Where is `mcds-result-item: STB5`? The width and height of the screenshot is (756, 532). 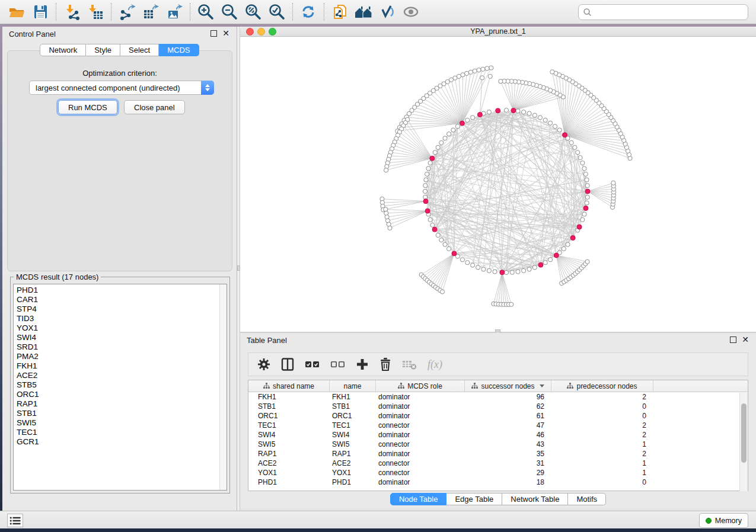 mcds-result-item: STB5 is located at coordinates (122, 385).